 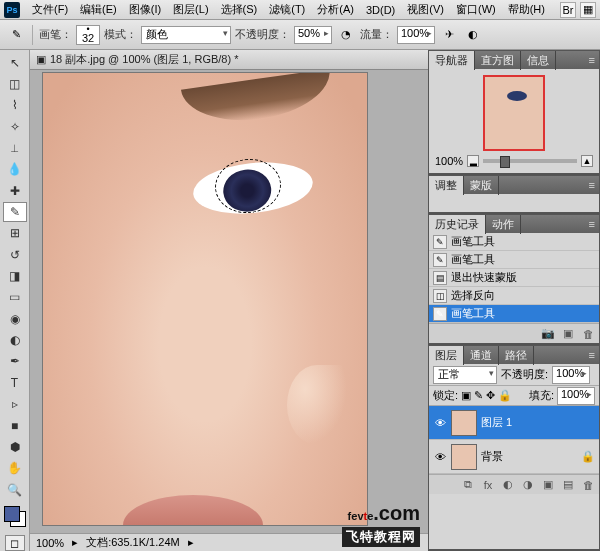 What do you see at coordinates (526, 10) in the screenshot?
I see `menu-help: 帮助(H)` at bounding box center [526, 10].